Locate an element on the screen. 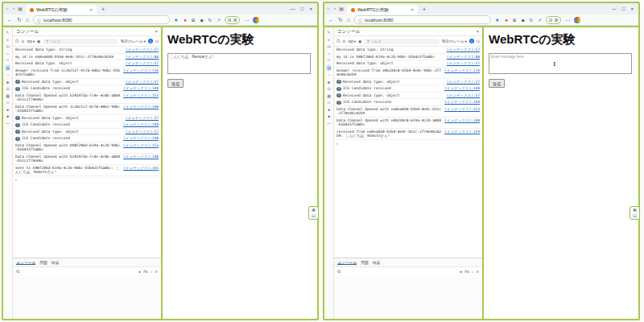 The height and width of the screenshot is (322, 644). console-icon: ▤ is located at coordinates (328, 68).